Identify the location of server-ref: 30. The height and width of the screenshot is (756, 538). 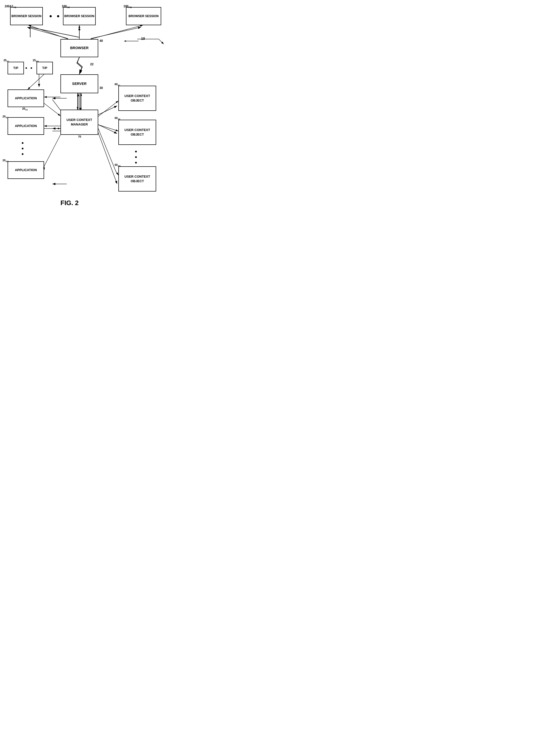
(101, 88).